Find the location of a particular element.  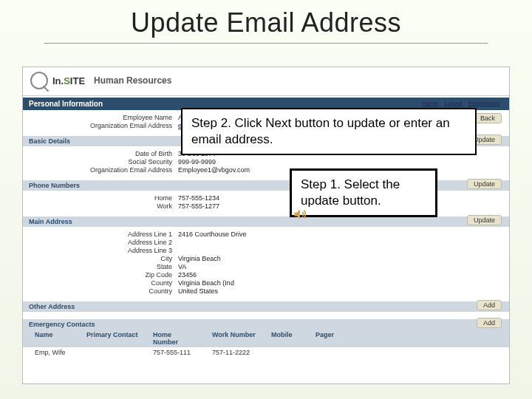

callout-step2: Step 2. Click Next button to update or e… is located at coordinates (329, 132).